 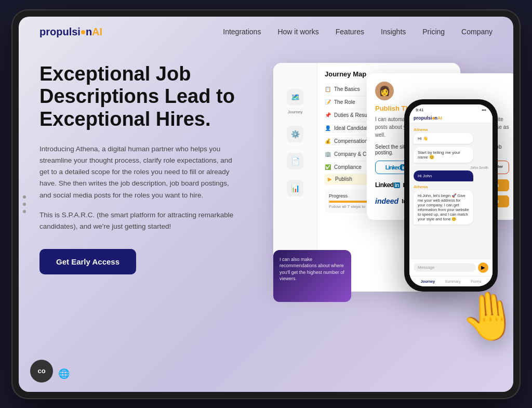 What do you see at coordinates (451, 191) in the screenshot?
I see `phone-chat-area: Athena Hi 👋 Start by telling me your nam…` at bounding box center [451, 191].